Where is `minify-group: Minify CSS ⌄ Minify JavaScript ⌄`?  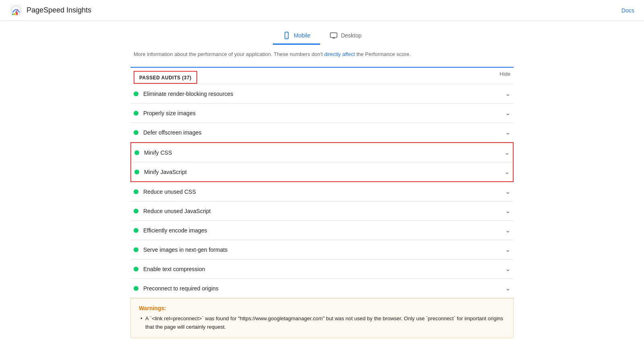 minify-group: Minify CSS ⌄ Minify JavaScript ⌄ is located at coordinates (322, 162).